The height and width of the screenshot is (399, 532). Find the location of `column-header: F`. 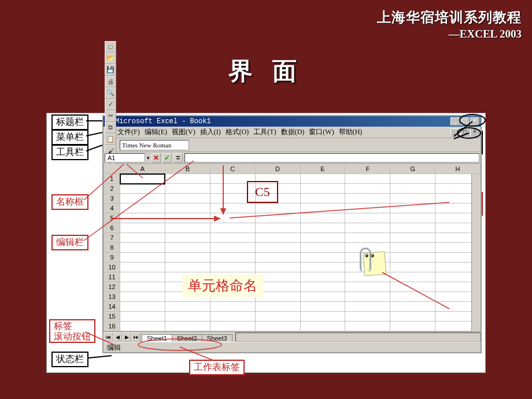

column-header: F is located at coordinates (368, 169).